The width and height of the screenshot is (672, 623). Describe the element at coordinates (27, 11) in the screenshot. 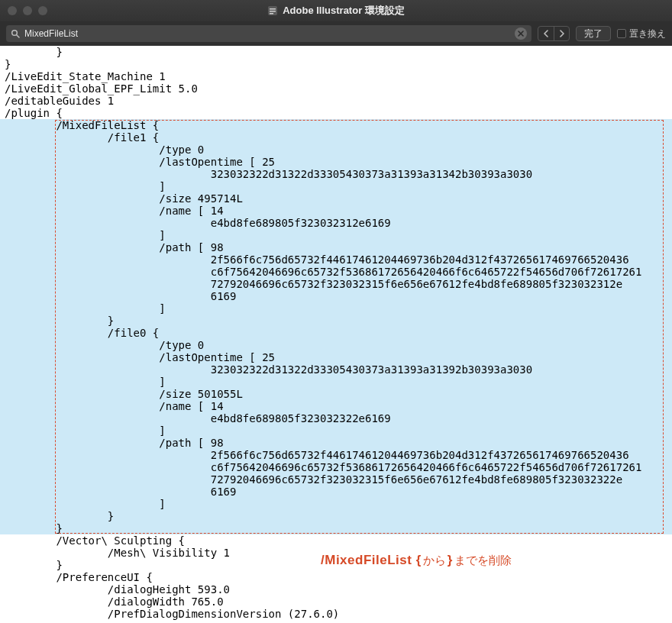

I see `window-controls` at that location.